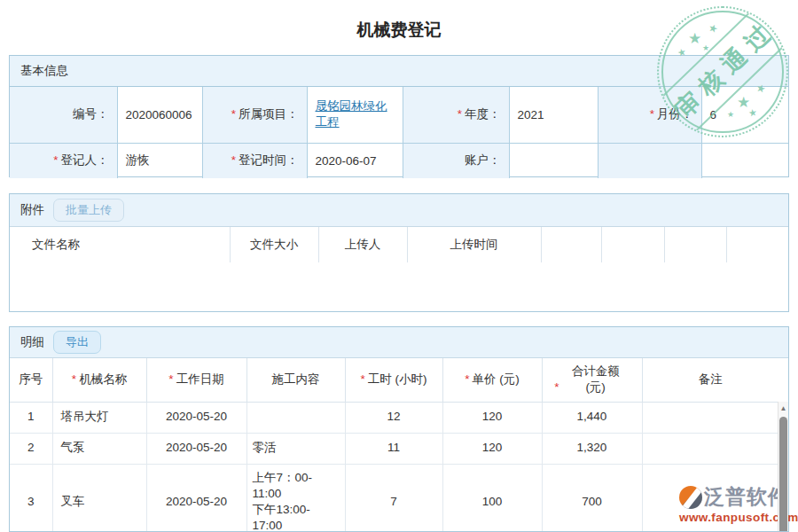 The image size is (798, 532). What do you see at coordinates (296, 449) in the screenshot?
I see `cell: 零活` at bounding box center [296, 449].